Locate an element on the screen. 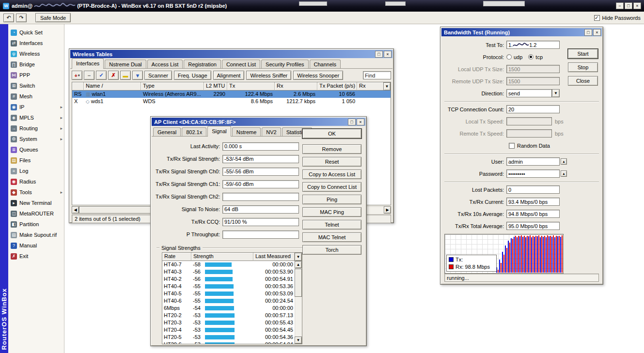 The height and width of the screenshot is (353, 644). copy-to-connect-list-button: Copy to Connect List is located at coordinates (332, 187).